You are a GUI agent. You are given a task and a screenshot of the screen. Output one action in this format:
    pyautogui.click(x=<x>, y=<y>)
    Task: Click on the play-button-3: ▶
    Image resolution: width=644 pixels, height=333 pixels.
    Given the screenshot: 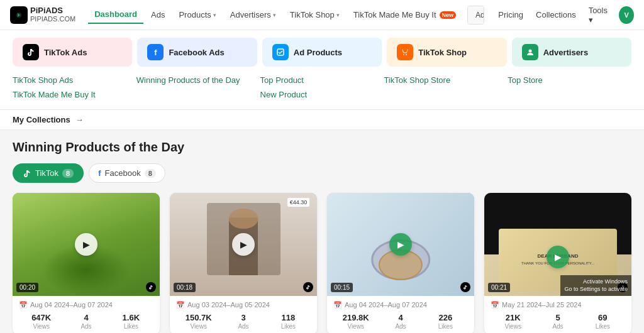 What is the action you would take?
    pyautogui.click(x=401, y=244)
    